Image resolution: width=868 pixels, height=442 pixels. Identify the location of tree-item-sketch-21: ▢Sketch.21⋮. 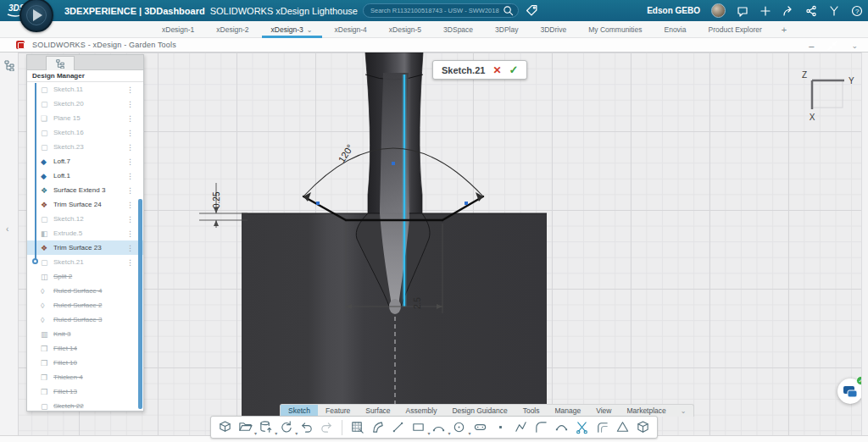
(85, 262).